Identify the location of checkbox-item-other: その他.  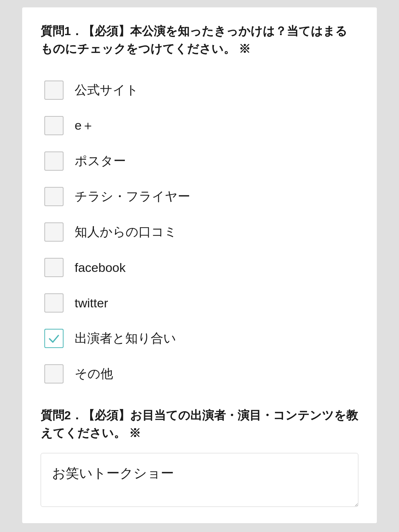
(200, 374).